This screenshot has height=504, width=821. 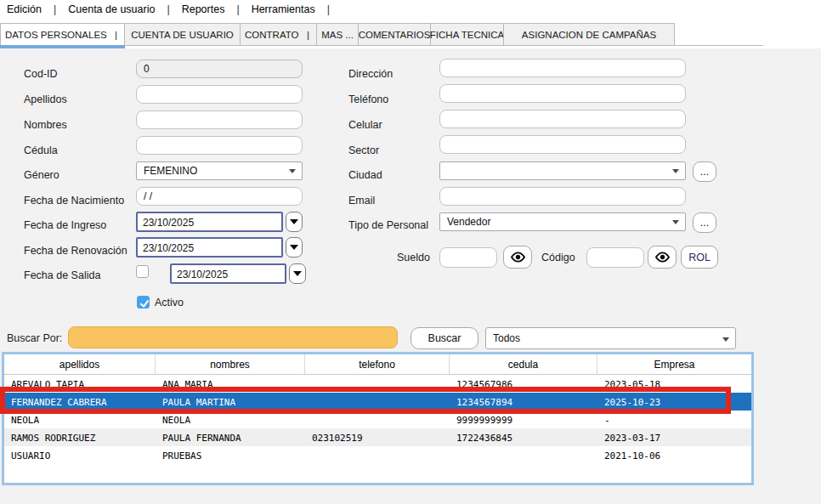 I want to click on fecha-ingreso-field: 23/10/2025, so click(x=209, y=222).